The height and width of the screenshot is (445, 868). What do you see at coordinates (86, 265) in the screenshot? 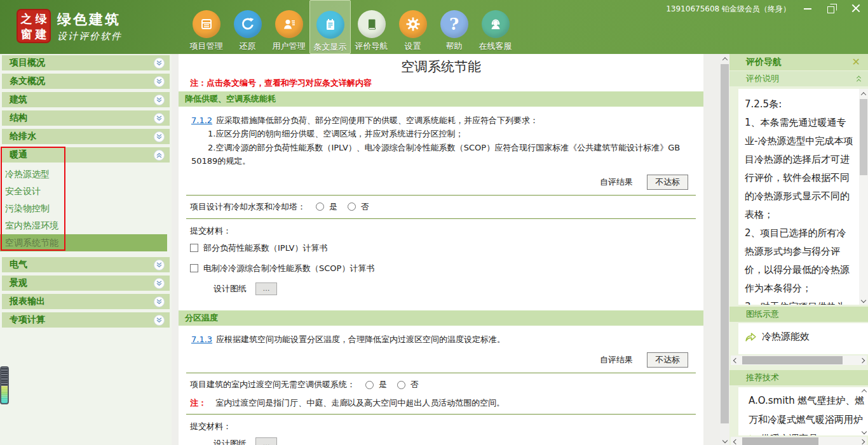
I see `sidebar-group-electrical: 电气` at bounding box center [86, 265].